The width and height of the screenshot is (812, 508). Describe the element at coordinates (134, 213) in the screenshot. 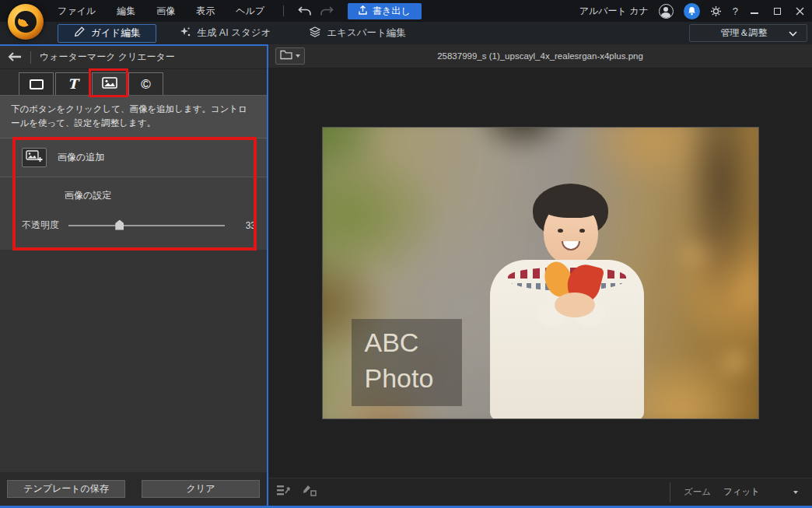

I see `image-settings-section: 画像の設定 不透明度 33` at that location.